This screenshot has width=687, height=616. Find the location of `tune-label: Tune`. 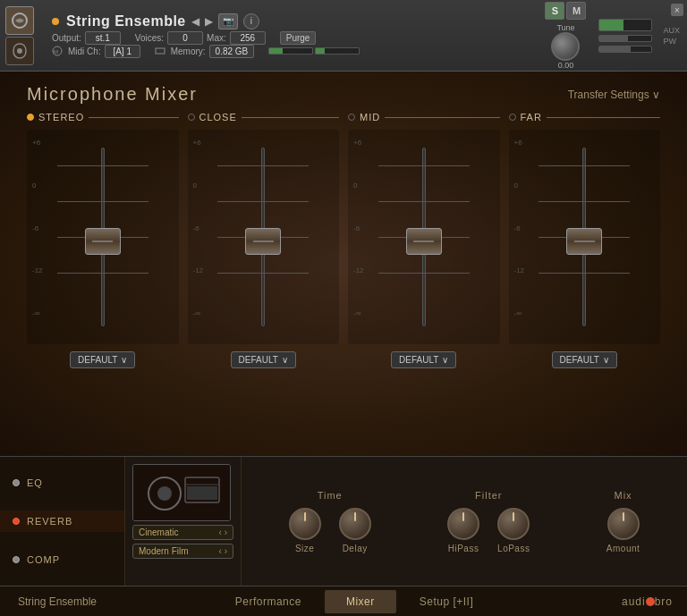

tune-label: Tune is located at coordinates (565, 28).